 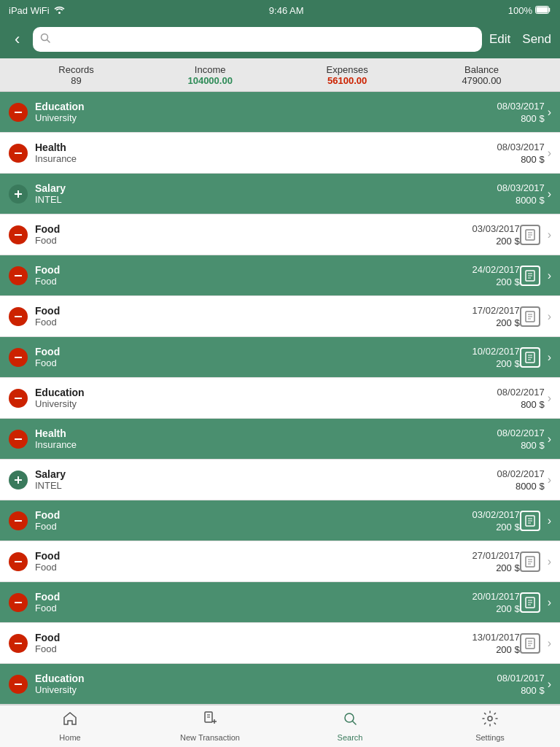 I want to click on tx-right: 03/02/2017200 $, so click(x=496, y=521).